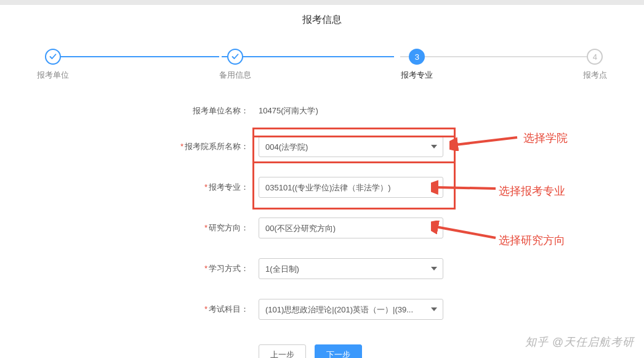 This screenshot has height=358, width=644. What do you see at coordinates (351, 187) in the screenshot?
I see `select-major-wrap: 035101((专业学位)法律（非法学）)` at bounding box center [351, 187].